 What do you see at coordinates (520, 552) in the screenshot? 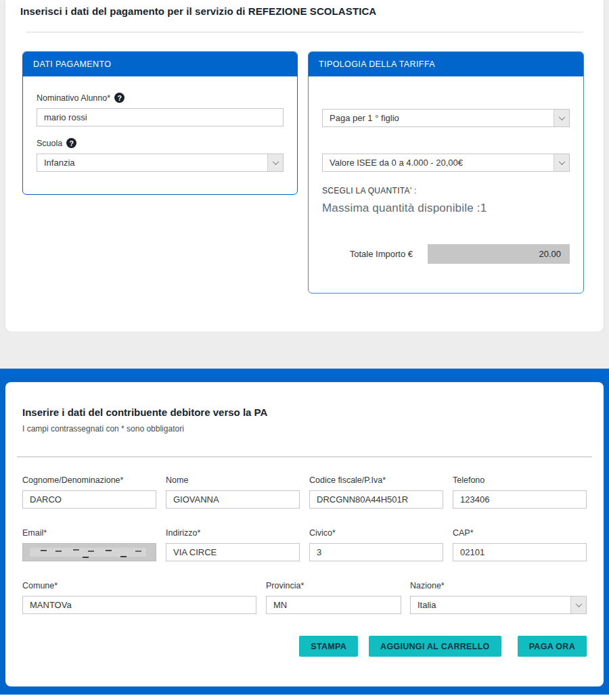
I see `cap-input` at bounding box center [520, 552].